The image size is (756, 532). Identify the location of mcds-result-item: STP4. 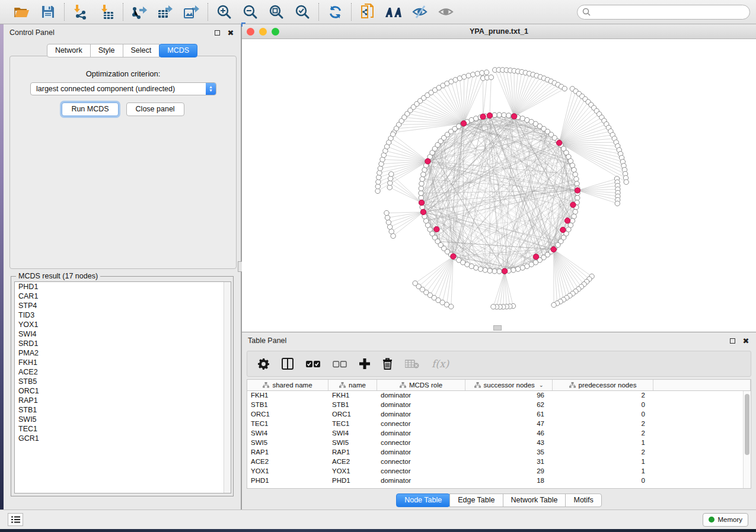
(123, 306).